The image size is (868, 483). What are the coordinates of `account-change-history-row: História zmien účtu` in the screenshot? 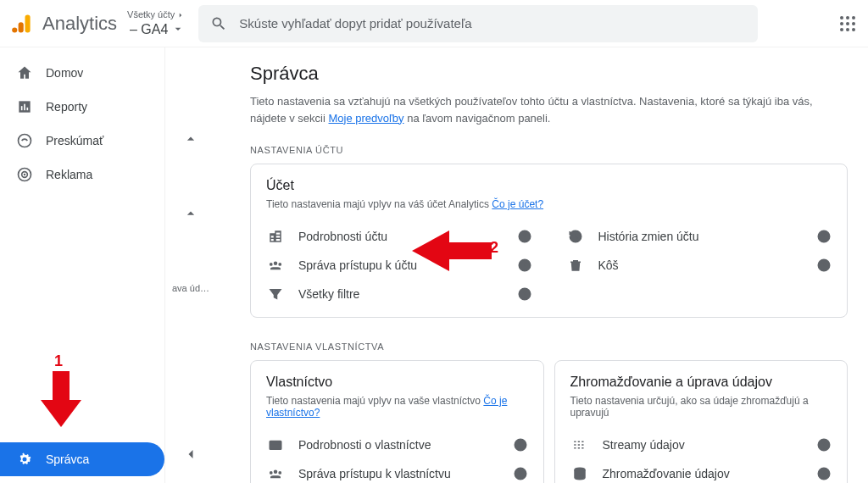 It's located at (699, 236).